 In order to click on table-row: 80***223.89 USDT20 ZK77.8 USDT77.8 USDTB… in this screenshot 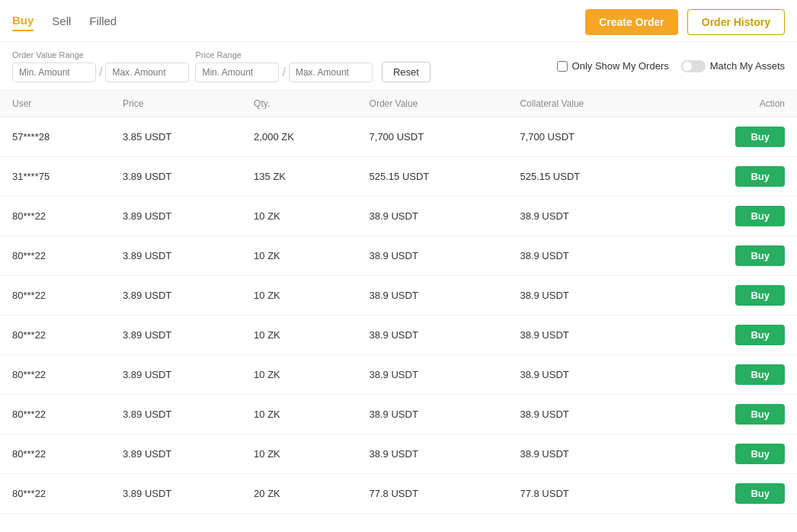, I will do `click(398, 494)`.